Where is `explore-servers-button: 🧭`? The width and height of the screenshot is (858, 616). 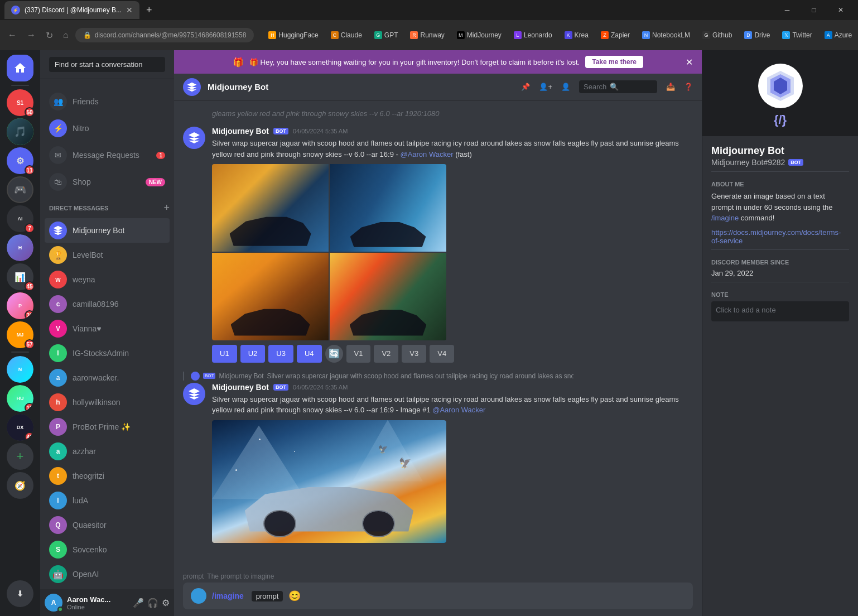
explore-servers-button: 🧭 is located at coordinates (20, 485).